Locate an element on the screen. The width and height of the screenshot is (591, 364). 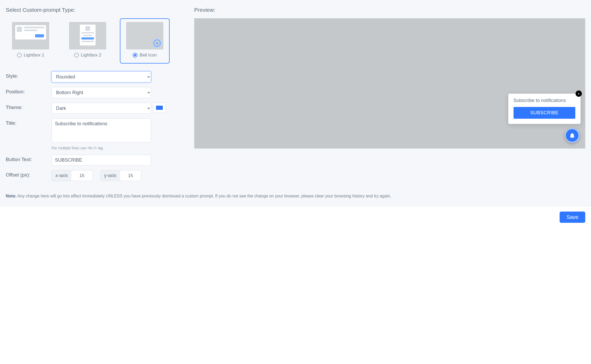
position-select: Bottom Right is located at coordinates (101, 93).